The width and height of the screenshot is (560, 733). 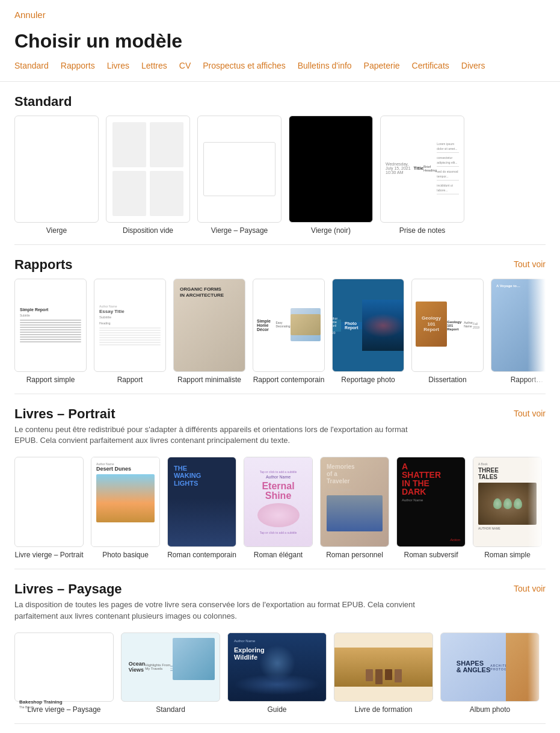 I want to click on template-livre-formation: Bakeshop Training The Basics Livre de fo…, so click(x=384, y=673).